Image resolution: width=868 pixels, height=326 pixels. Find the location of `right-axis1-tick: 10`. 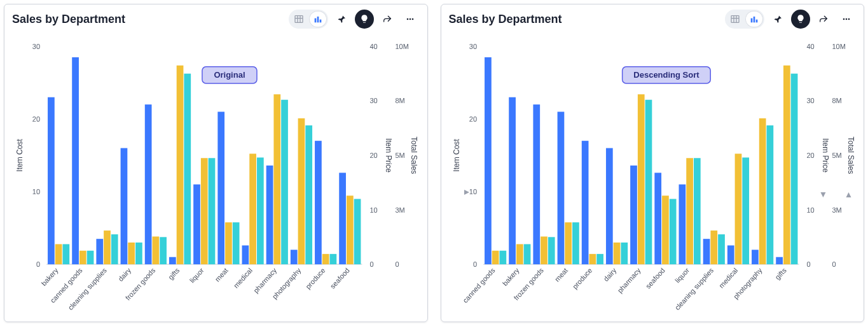

right-axis1-tick: 10 is located at coordinates (373, 210).